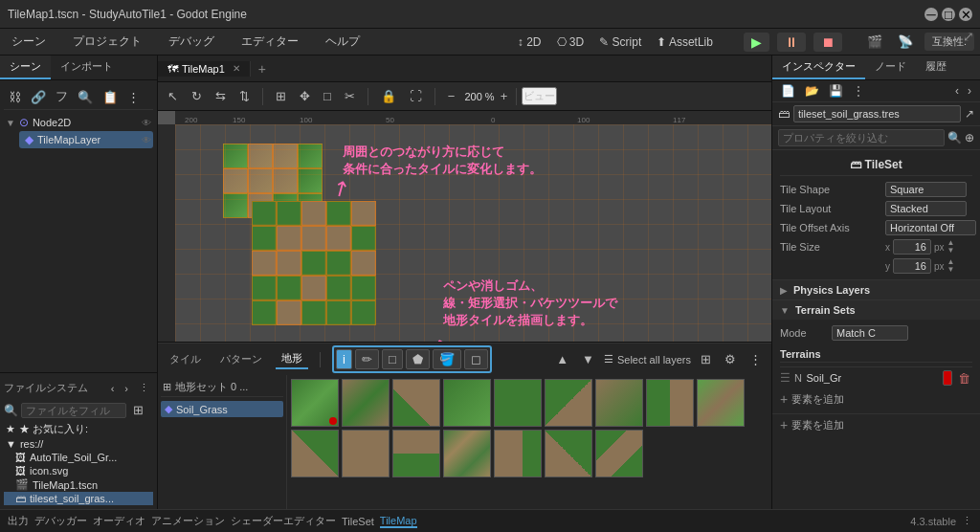 The image size is (980, 532). I want to click on menu-scene: シーン, so click(29, 42).